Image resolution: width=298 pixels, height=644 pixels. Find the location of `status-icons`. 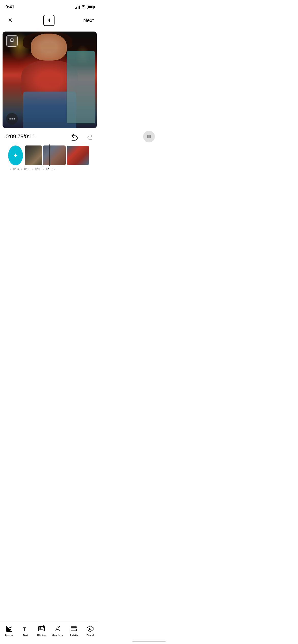

status-icons is located at coordinates (85, 7).